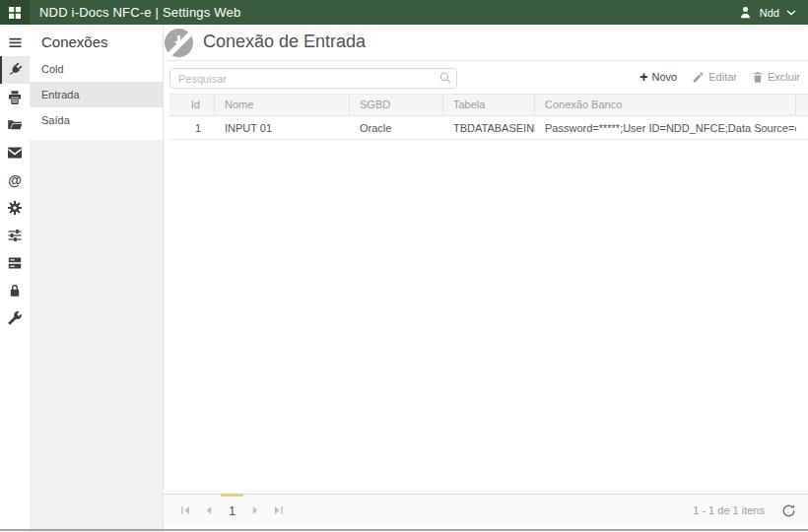 The width and height of the screenshot is (808, 532). What do you see at coordinates (15, 291) in the screenshot?
I see `lock-icon` at bounding box center [15, 291].